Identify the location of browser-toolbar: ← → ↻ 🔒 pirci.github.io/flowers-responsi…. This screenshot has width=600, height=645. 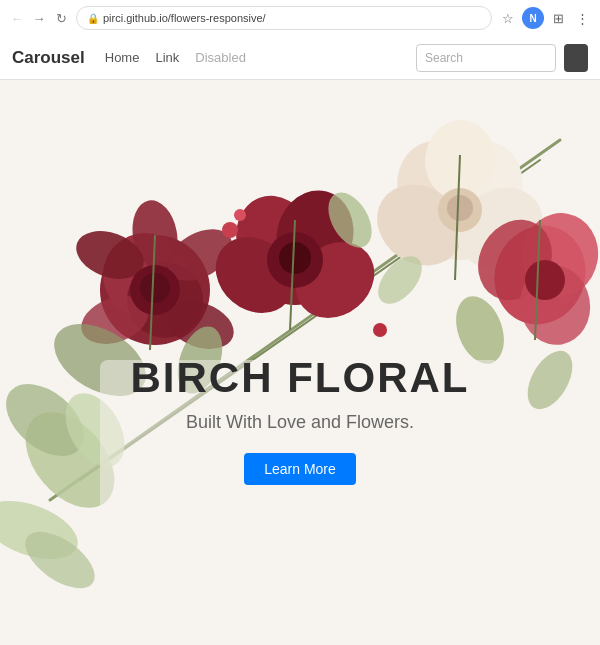
(300, 18).